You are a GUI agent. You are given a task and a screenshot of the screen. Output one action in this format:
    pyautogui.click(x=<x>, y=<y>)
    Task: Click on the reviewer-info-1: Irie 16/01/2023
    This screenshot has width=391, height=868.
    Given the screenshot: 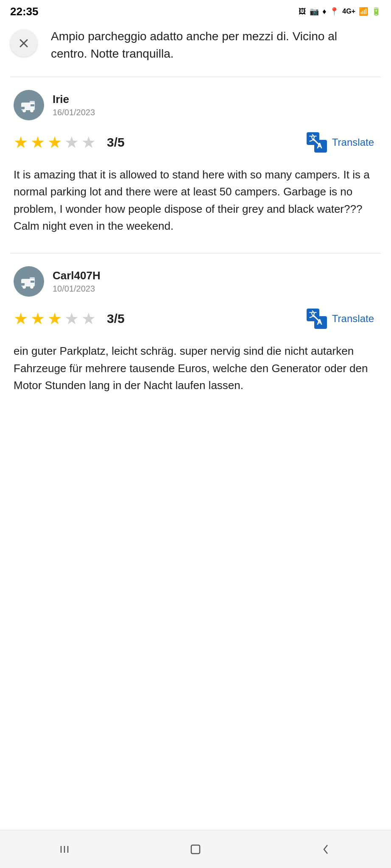 What is the action you would take?
    pyautogui.click(x=74, y=105)
    